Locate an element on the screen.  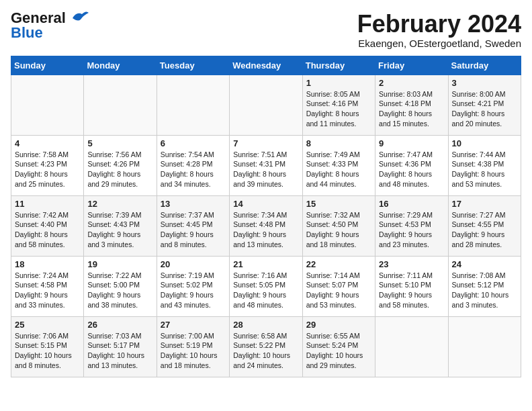
calendar-cell: 25Sunrise: 7:06 AM Sunset: 5:15 PM Dayli… is located at coordinates (48, 347).